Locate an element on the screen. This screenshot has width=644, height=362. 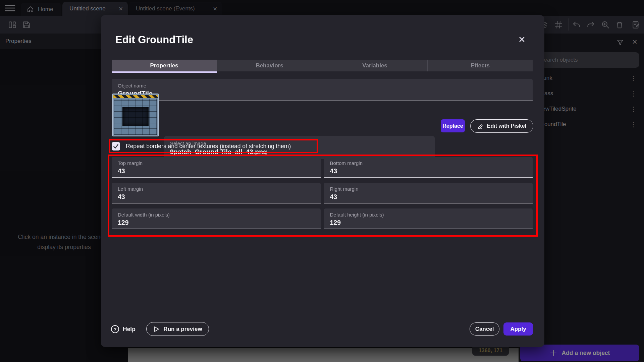
bottom-margin-field: Bottom margin 43 is located at coordinates (429, 167).